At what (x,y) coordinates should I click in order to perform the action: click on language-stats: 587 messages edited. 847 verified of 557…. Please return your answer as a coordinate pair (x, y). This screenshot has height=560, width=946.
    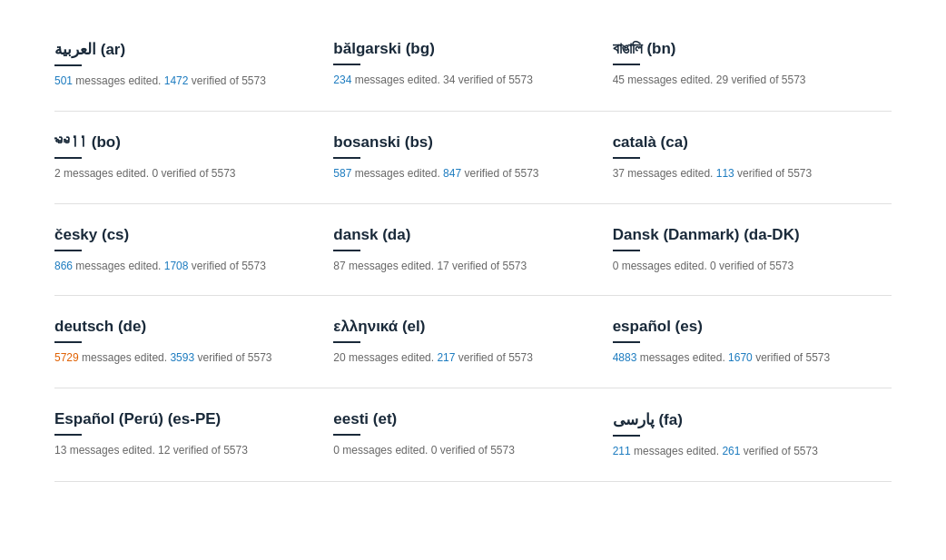
    Looking at the image, I should click on (463, 174).